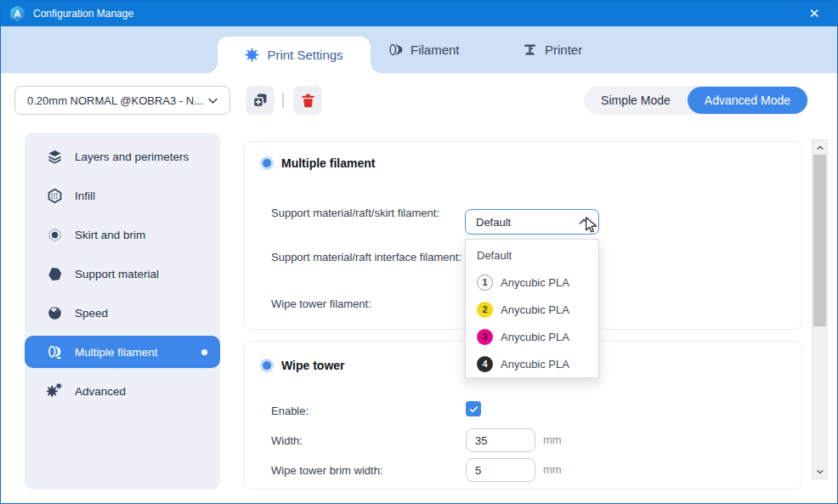 The height and width of the screenshot is (504, 838). Describe the element at coordinates (367, 257) in the screenshot. I see `support-interface-filament-label: Support material/raft interface filament…` at that location.